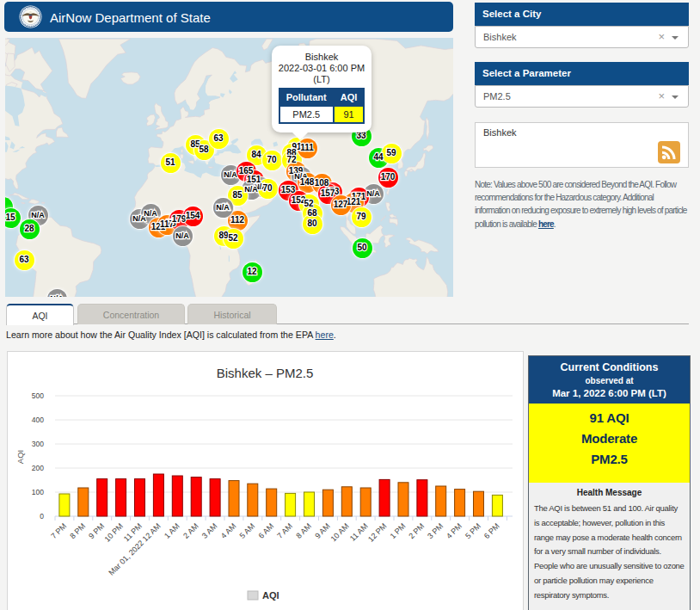 The image size is (700, 610). I want to click on svg-text: 10 AM, so click(341, 532).